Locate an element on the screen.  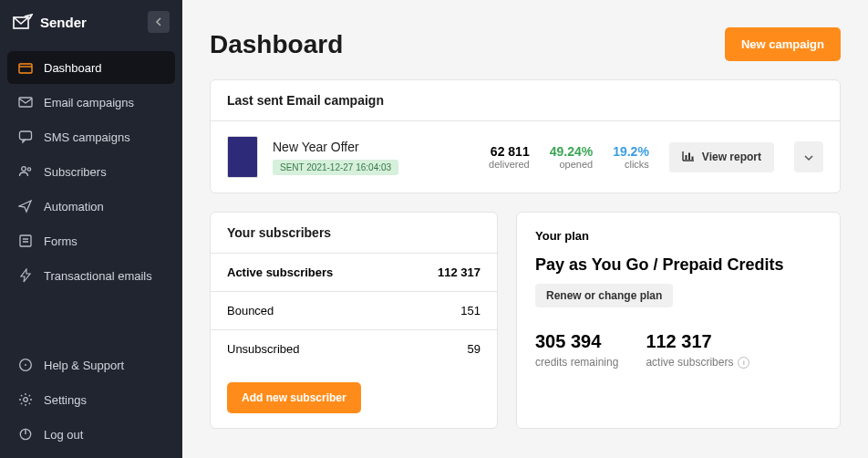
sidebar-item-email-campaigns: Email campaigns is located at coordinates (91, 102).